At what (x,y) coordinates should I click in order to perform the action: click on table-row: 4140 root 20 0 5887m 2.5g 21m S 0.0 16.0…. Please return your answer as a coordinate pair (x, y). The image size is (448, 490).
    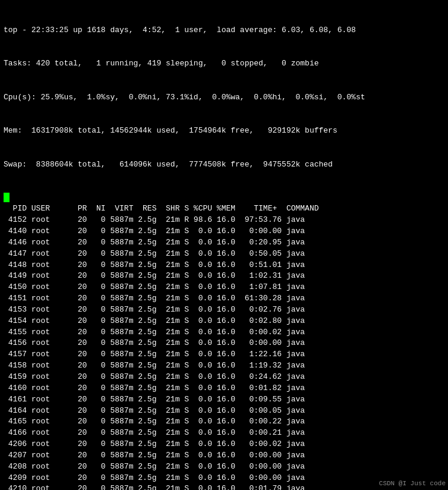
    Looking at the image, I should click on (224, 232).